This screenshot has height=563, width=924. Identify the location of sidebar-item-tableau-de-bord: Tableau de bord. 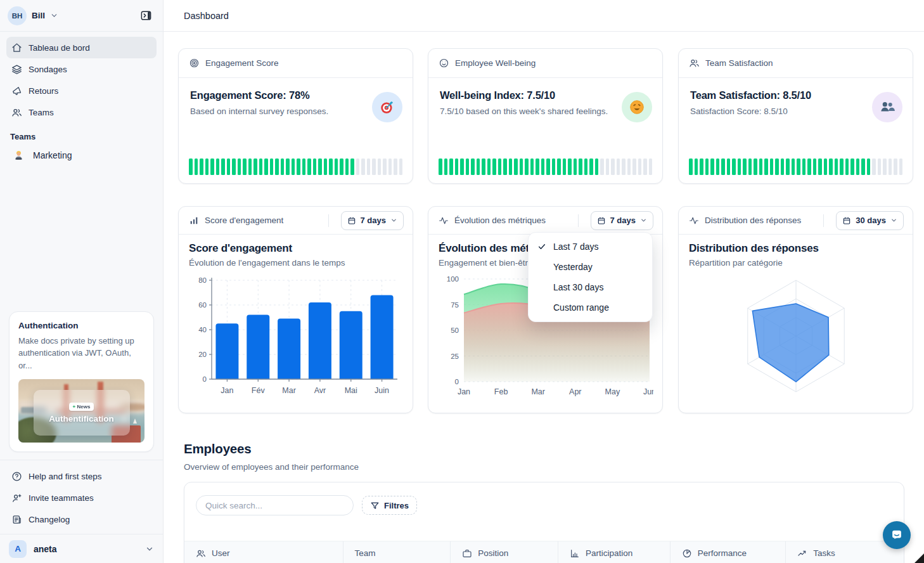
(81, 48).